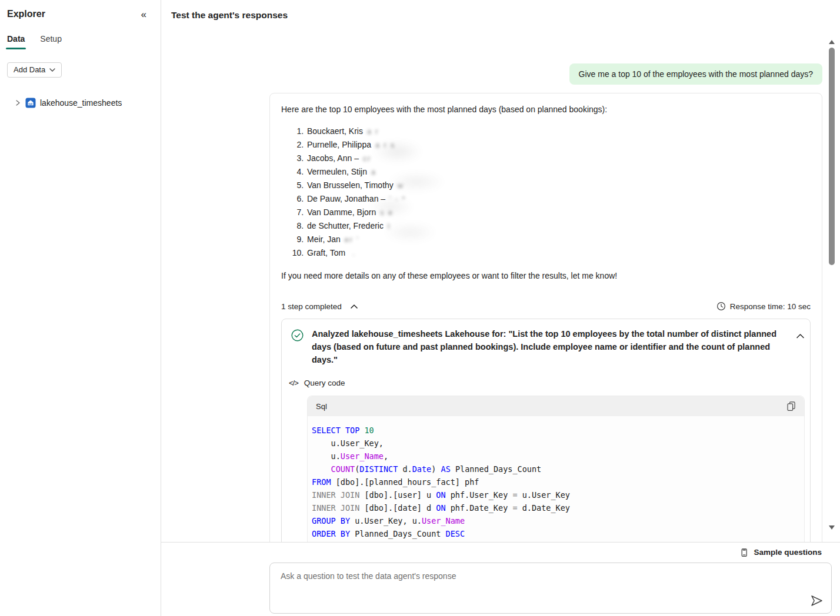 The width and height of the screenshot is (840, 616). I want to click on query-code-label: Query code, so click(325, 383).